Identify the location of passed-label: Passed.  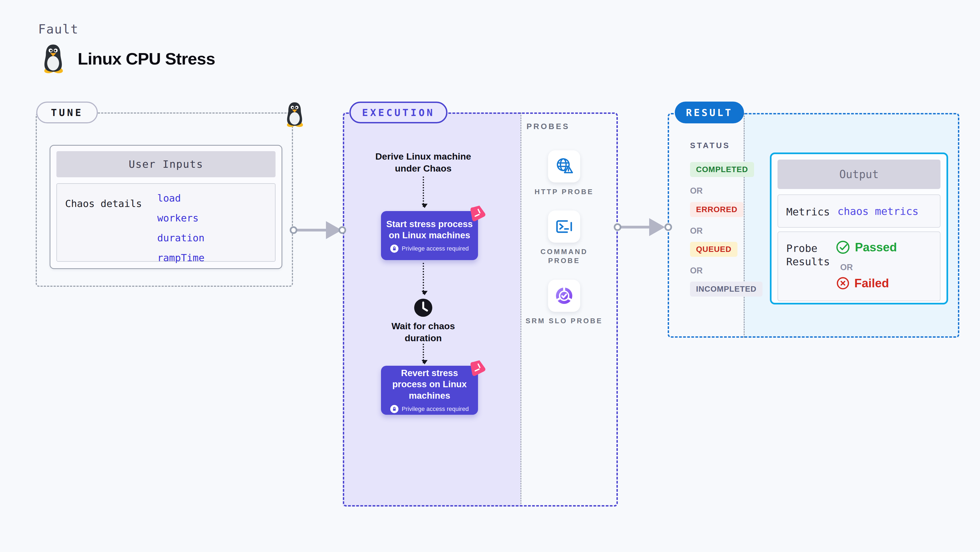
(876, 247).